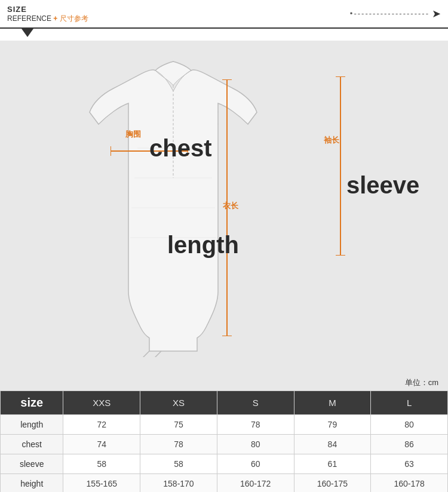 This screenshot has width=448, height=492. Describe the element at coordinates (102, 402) in the screenshot. I see `th-xxs: XXS` at that location.